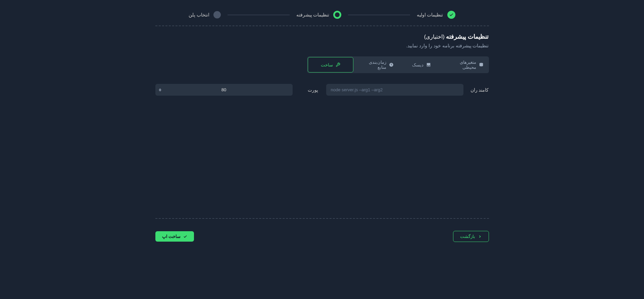 This screenshot has height=299, width=644. I want to click on tab-env-vars: متغیرهای محیطی, so click(466, 65).